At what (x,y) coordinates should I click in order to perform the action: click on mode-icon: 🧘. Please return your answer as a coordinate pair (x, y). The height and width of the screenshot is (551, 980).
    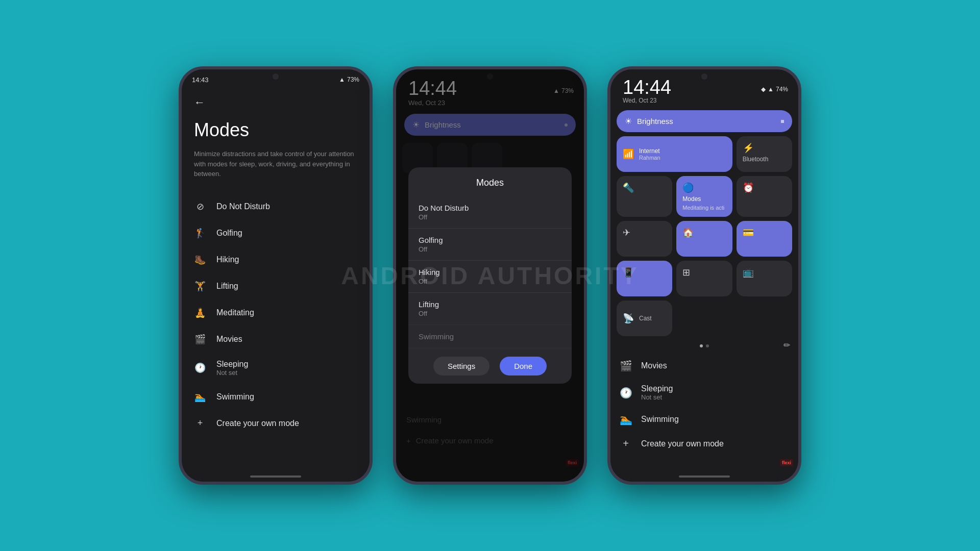
    Looking at the image, I should click on (200, 313).